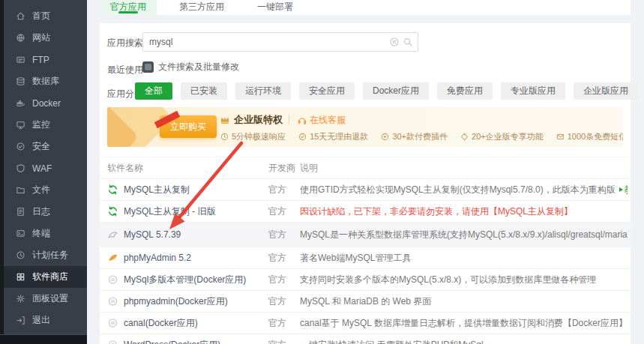 The width and height of the screenshot is (644, 344). I want to click on home-icon, so click(21, 16).